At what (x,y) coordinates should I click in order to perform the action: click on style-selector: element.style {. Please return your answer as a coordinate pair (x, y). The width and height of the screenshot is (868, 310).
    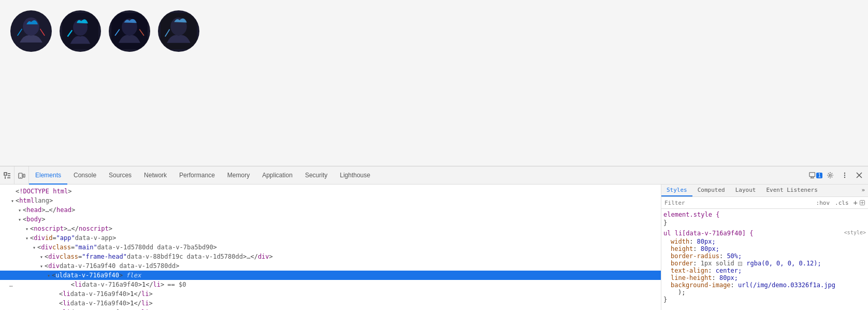
    Looking at the image, I should click on (764, 215).